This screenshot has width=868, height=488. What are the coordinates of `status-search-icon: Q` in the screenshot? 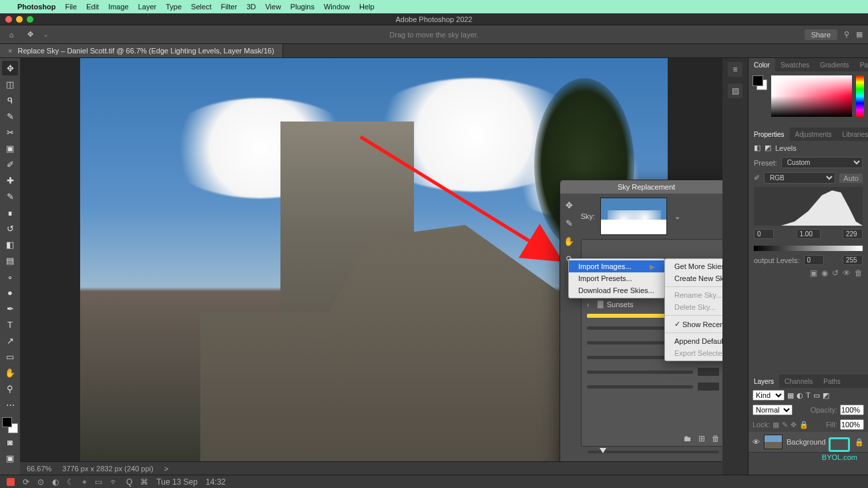 It's located at (130, 482).